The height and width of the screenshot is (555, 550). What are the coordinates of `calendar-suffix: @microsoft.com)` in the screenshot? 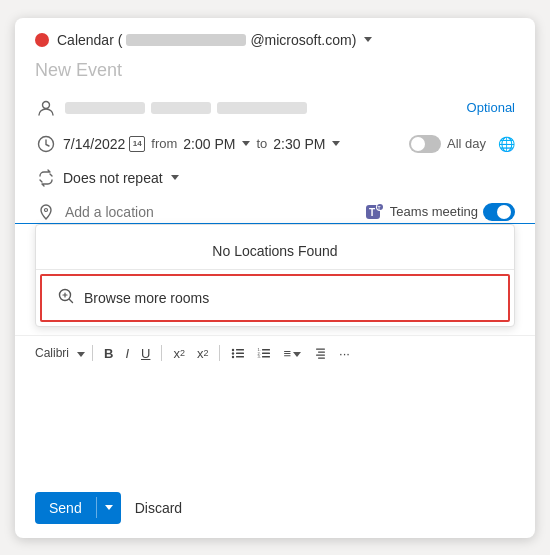 It's located at (303, 40).